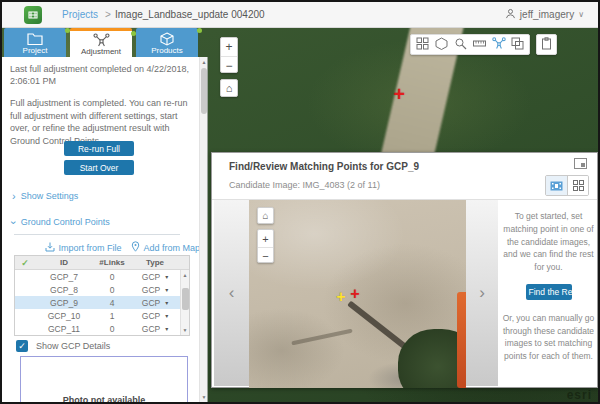 This screenshot has height=404, width=600. What do you see at coordinates (422, 44) in the screenshot?
I see `image-grid-tool` at bounding box center [422, 44].